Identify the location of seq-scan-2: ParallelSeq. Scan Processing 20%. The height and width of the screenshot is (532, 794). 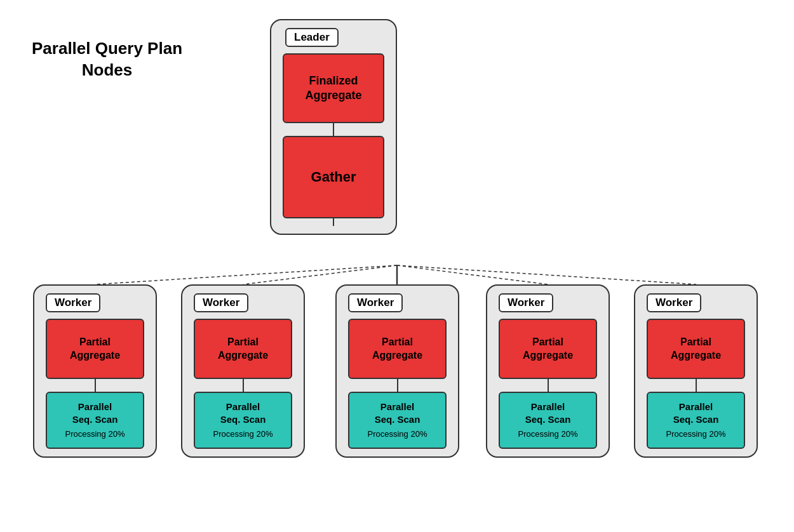
(243, 420).